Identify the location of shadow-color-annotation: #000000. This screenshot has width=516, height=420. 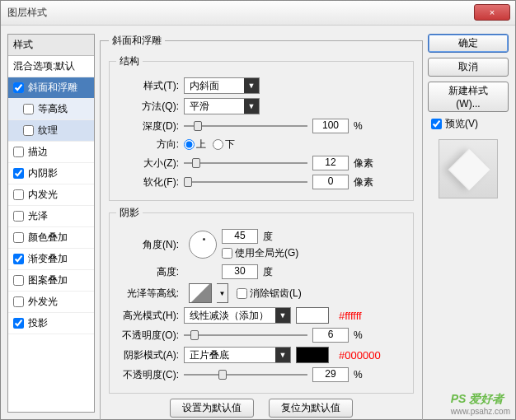
(359, 356).